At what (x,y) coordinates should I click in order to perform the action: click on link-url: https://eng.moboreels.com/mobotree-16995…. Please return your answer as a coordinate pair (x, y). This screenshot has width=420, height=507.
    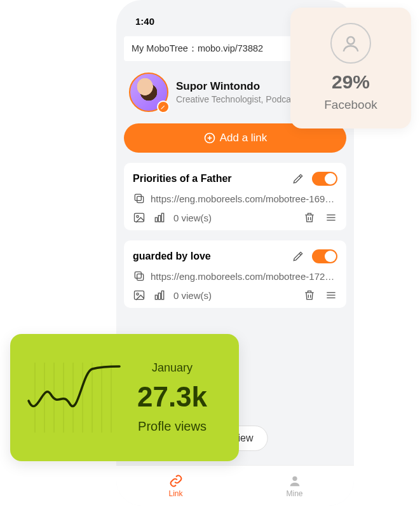
    Looking at the image, I should click on (244, 198).